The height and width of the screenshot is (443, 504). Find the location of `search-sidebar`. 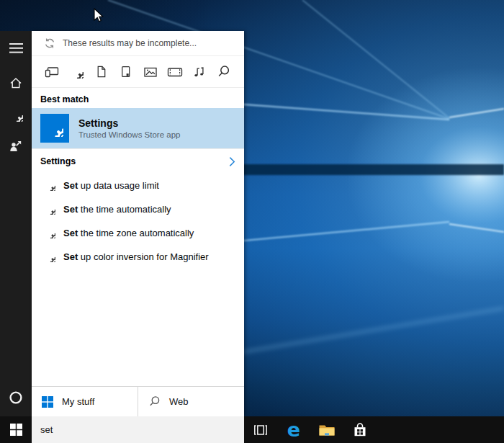

search-sidebar is located at coordinates (16, 223).